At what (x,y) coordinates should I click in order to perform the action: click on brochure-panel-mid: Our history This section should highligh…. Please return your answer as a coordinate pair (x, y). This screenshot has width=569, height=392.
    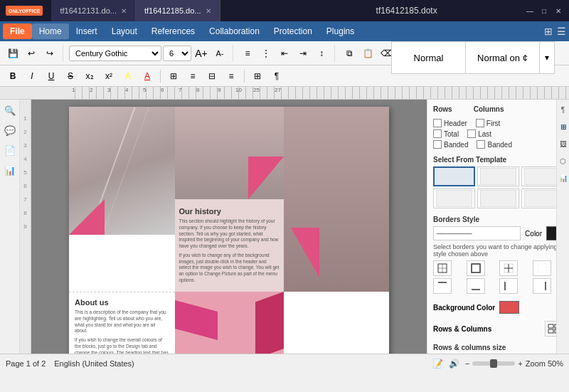
    Looking at the image, I should click on (229, 199).